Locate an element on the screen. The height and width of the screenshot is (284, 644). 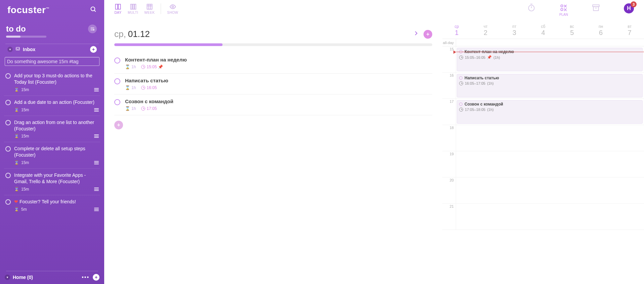
todo-text: Complete or delete all setup steps (Focu… is located at coordinates (56, 152).